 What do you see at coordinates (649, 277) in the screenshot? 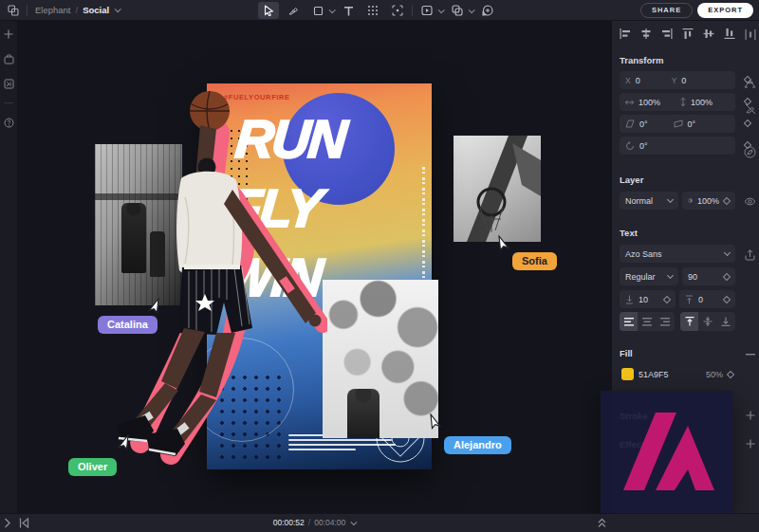
I see `font-weight-select: Regular` at bounding box center [649, 277].